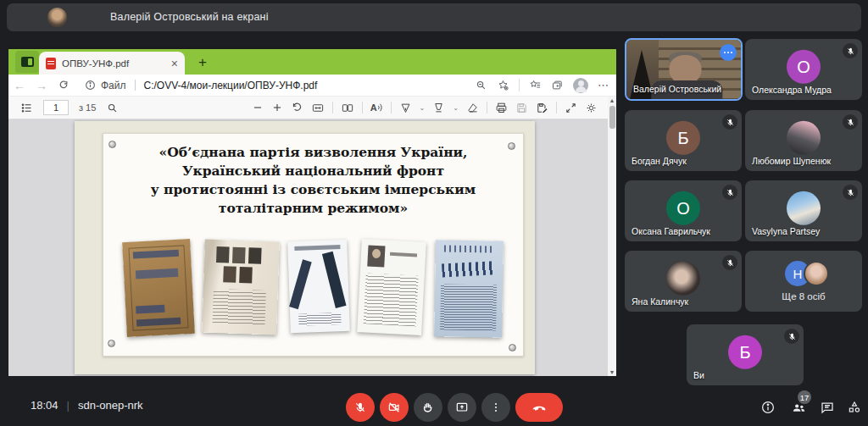 The image size is (868, 426). I want to click on meeting-info: 18:04 | sdn-onep-nrk, so click(86, 405).